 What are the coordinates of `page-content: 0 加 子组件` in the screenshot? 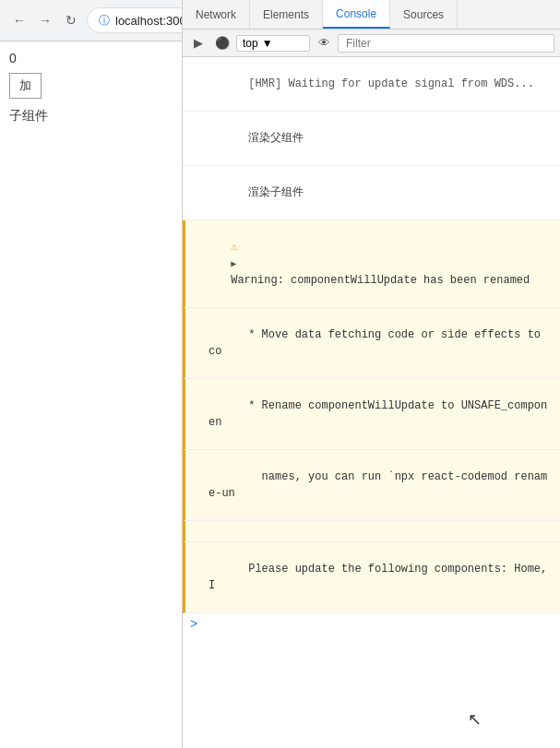 It's located at (90, 88).